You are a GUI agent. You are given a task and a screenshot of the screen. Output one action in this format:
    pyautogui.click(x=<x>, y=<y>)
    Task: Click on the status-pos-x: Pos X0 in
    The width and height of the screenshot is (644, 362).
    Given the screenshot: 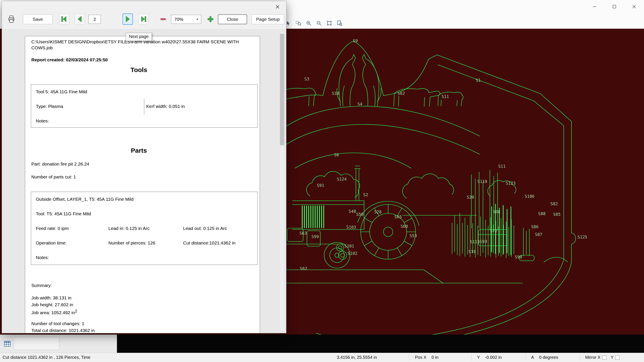 What is the action you would take?
    pyautogui.click(x=427, y=357)
    